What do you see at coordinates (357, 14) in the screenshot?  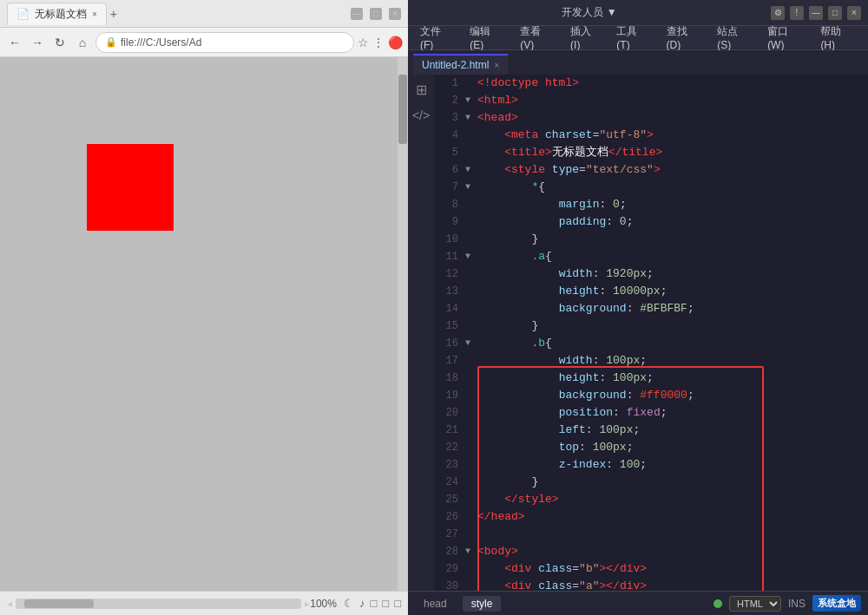 I see `window-minimize-button: —` at bounding box center [357, 14].